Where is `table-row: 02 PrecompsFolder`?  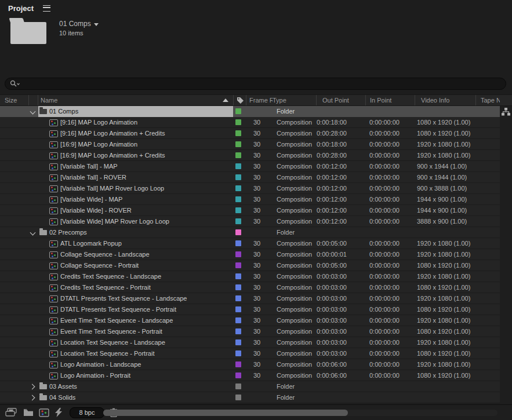 table-row: 02 PrecompsFolder is located at coordinates (250, 233).